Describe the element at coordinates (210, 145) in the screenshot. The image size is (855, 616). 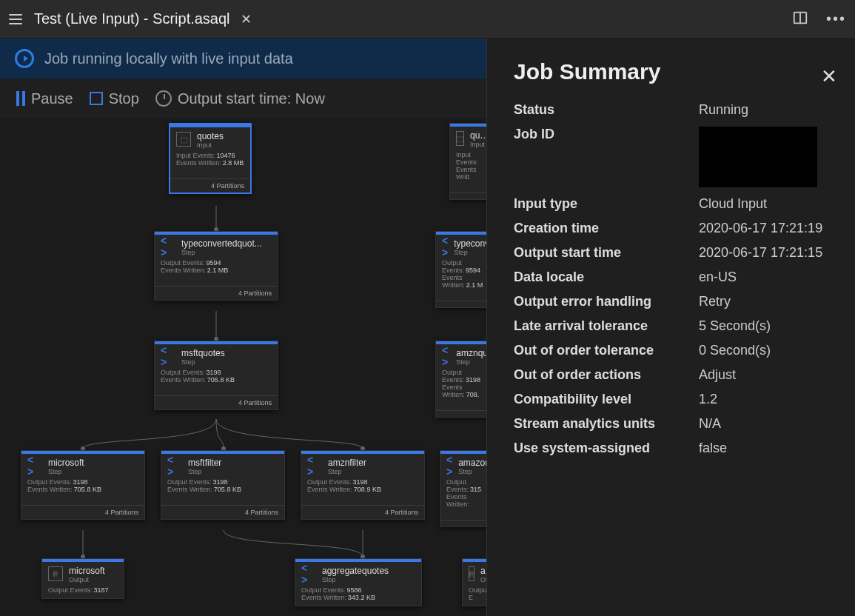
I see `node-subtitle: Input` at that location.